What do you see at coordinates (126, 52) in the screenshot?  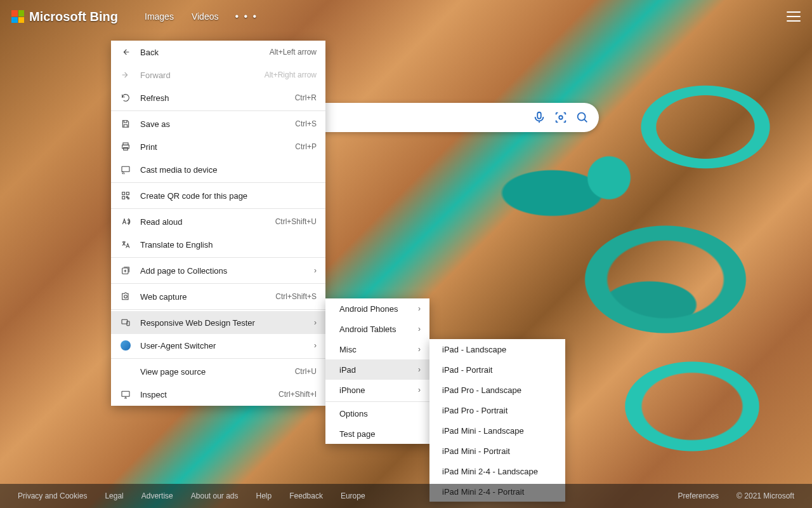 I see `back-arrow-icon` at bounding box center [126, 52].